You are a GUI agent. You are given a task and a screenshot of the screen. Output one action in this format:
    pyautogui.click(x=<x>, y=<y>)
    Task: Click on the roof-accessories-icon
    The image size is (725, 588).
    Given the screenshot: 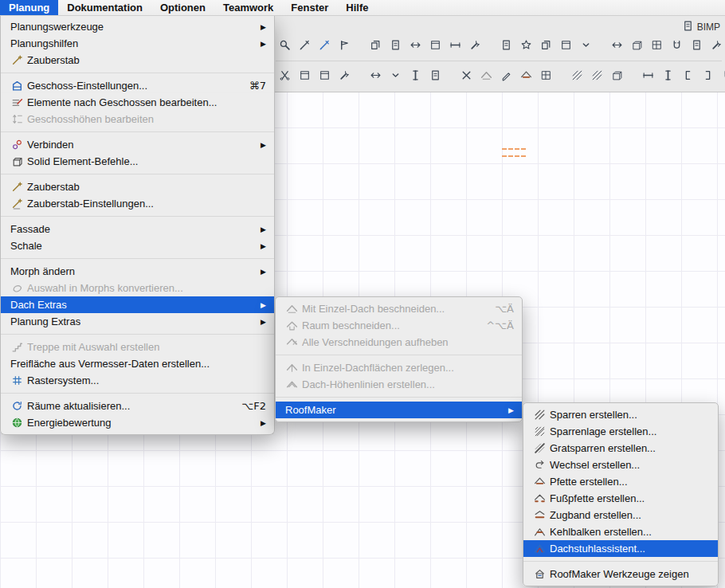 What is the action you would take?
    pyautogui.click(x=526, y=75)
    